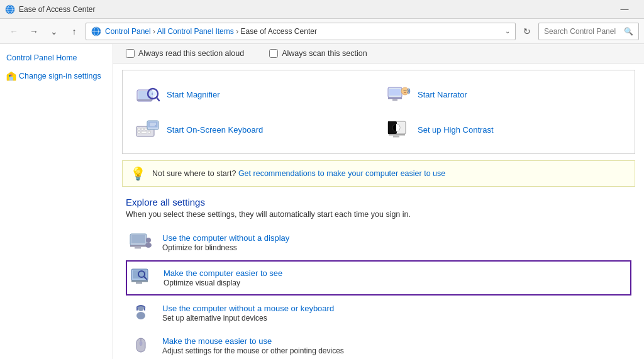 This screenshot has height=359, width=644. I want to click on back-button: ←, so click(14, 31).